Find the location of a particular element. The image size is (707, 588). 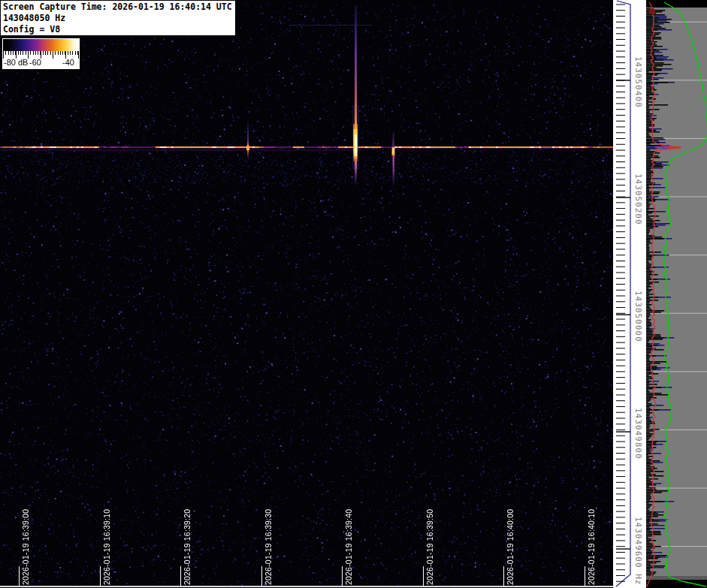

capture-time-text: Screen Capture Time: 2026-01-19 16:40:14… is located at coordinates (119, 8).